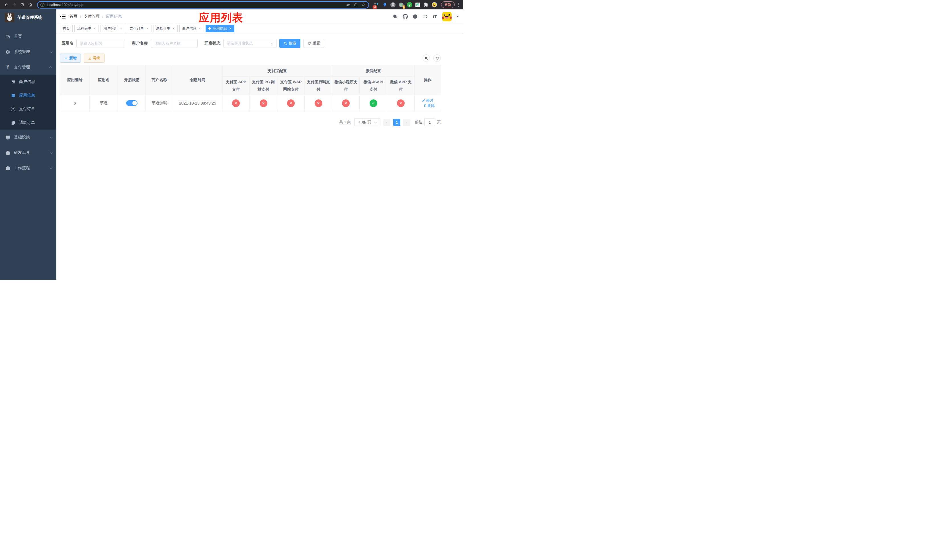 Image resolution: width=926 pixels, height=560 pixels. I want to click on gear-icon, so click(8, 52).